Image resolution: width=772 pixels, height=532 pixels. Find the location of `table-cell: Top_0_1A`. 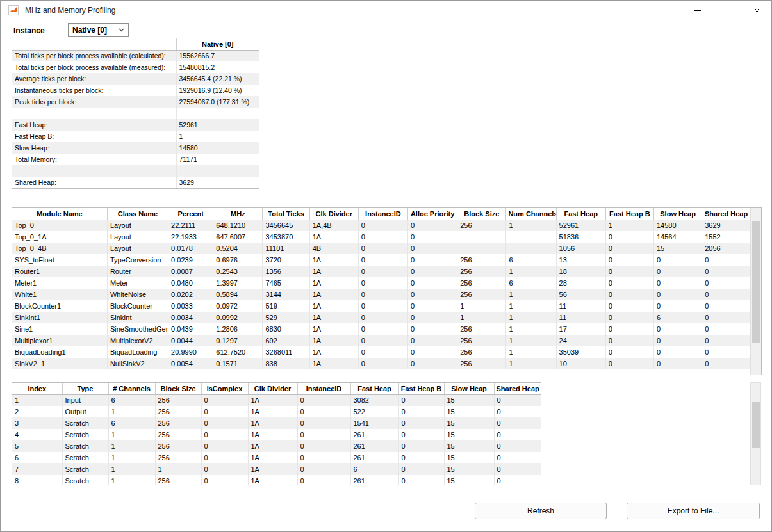

table-cell: Top_0_1A is located at coordinates (60, 237).